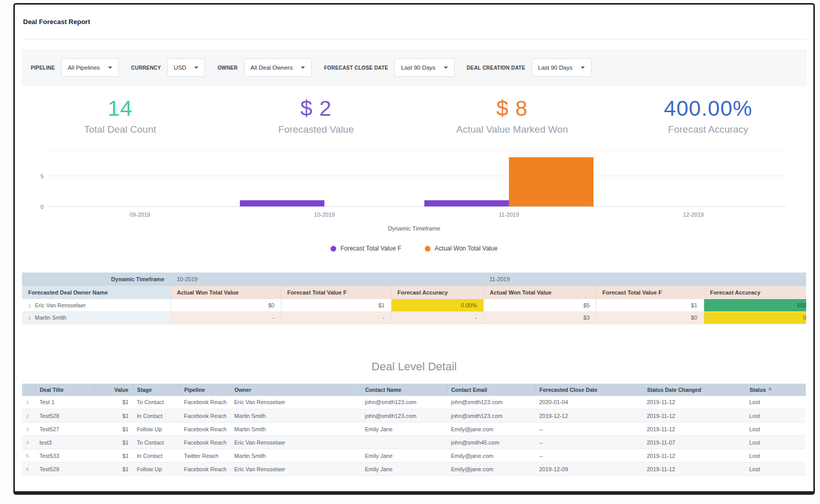 Image resolution: width=820 pixels, height=504 pixels. What do you see at coordinates (205, 456) in the screenshot?
I see `deal-cell-pipeline: Twitter Reach` at bounding box center [205, 456].